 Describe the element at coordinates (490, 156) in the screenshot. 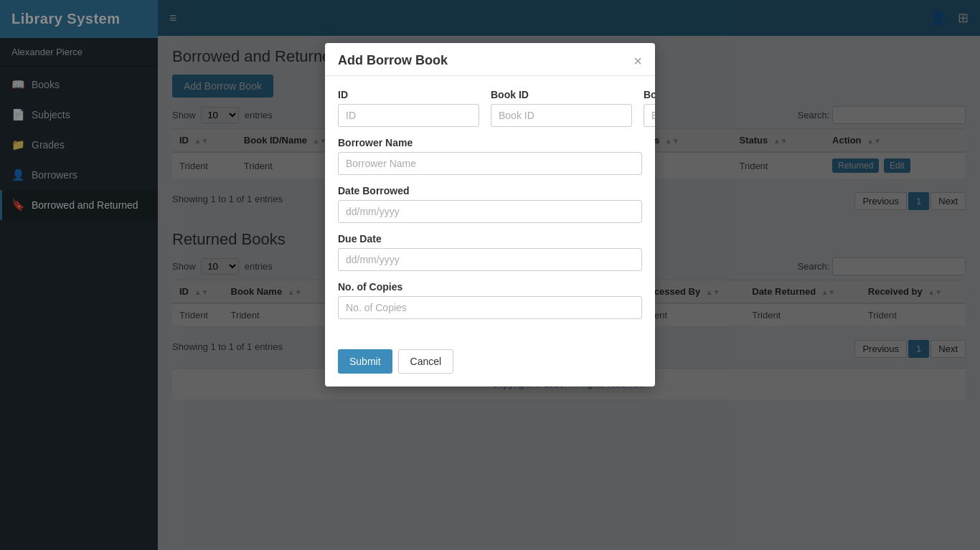

I see `form-row-2: Borrower Name` at that location.